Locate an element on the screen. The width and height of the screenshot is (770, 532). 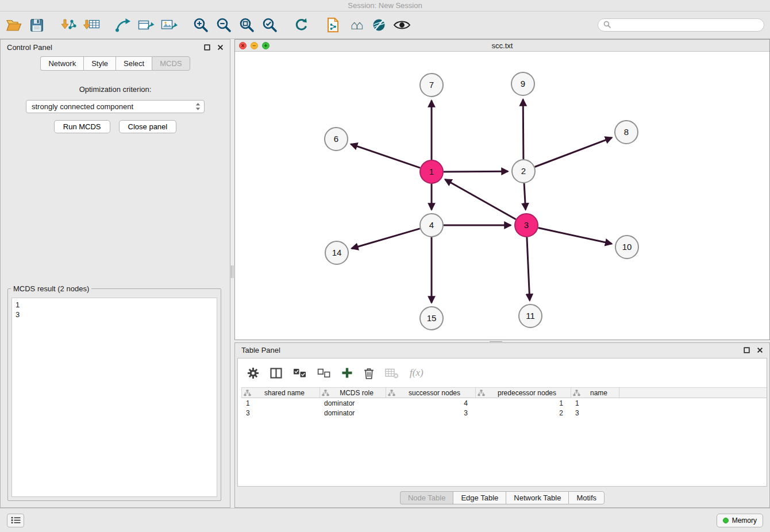
open-session-icon is located at coordinates (14, 25).